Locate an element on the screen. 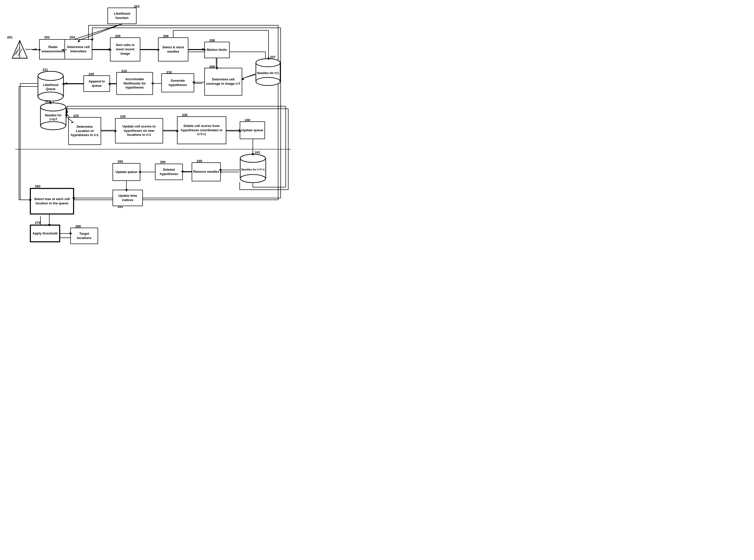 The image size is (754, 560). box-radar-measurements: Radar measurements is located at coordinates (53, 49).